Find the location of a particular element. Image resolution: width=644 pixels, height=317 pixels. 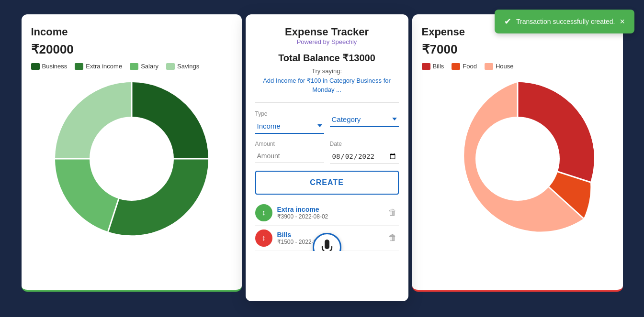

income-amount: ₹20000 is located at coordinates (132, 50).